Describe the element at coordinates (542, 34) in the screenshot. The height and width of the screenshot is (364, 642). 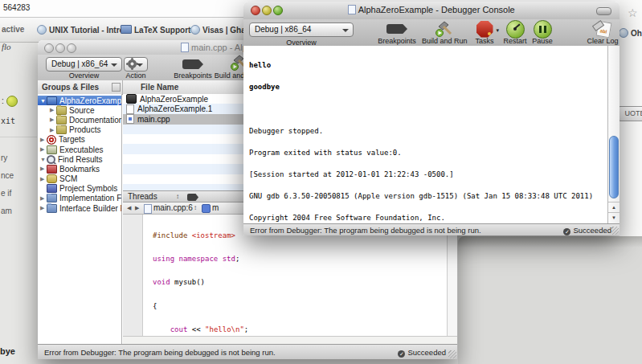
I see `pause-button: Pause` at that location.